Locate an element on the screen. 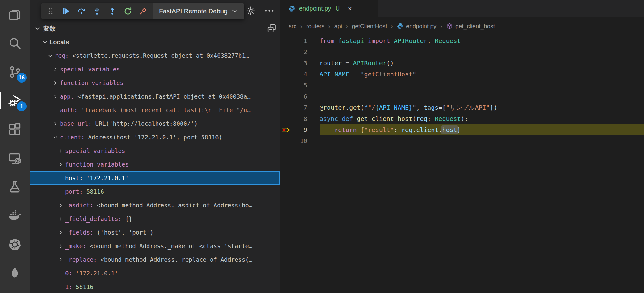  variable-row-auth: auth: 'Traceback (most recent call last)… is located at coordinates (155, 110).